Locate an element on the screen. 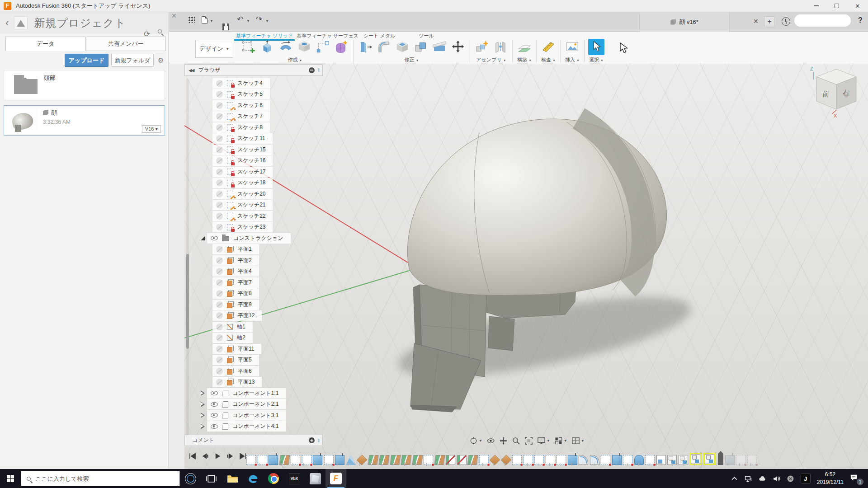 This screenshot has width=868, height=488. joint-icon is located at coordinates (500, 47).